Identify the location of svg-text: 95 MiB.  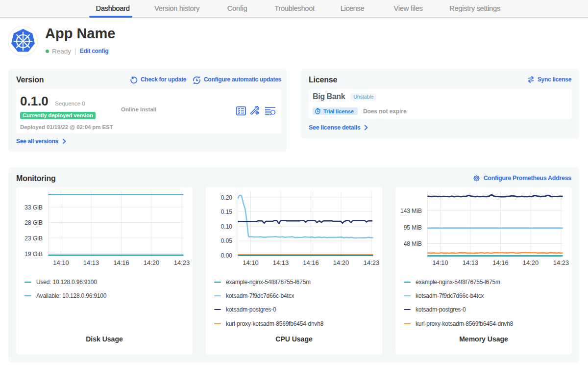
(413, 228).